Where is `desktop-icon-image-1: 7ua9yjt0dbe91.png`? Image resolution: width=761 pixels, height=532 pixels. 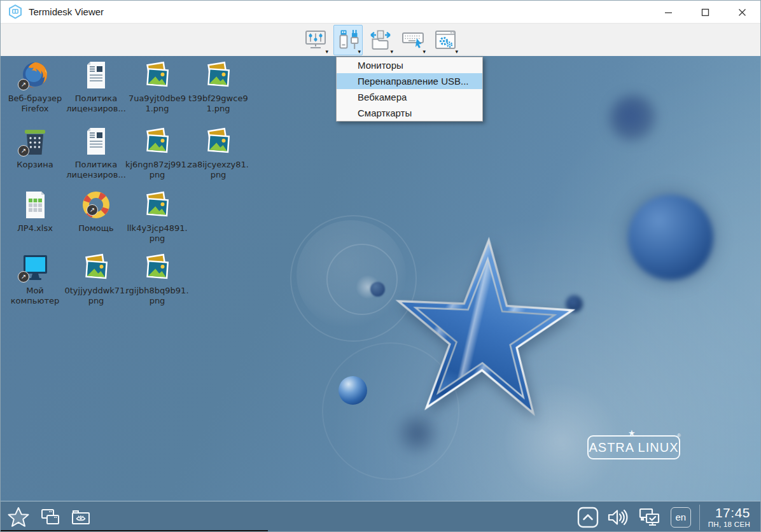
desktop-icon-image-1: 7ua9yjt0dbe91.png is located at coordinates (157, 87).